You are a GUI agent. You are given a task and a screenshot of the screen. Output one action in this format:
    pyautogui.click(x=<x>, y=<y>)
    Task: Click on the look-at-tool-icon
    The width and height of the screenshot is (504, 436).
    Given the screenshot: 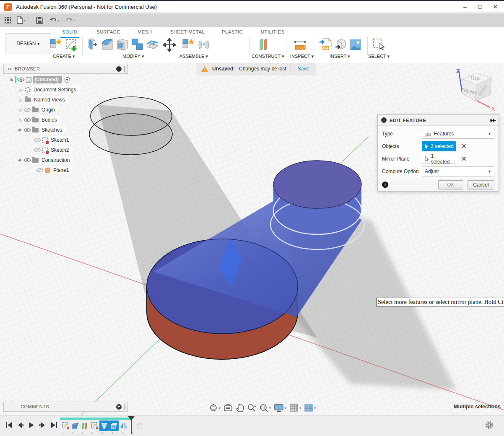 What is the action you would take?
    pyautogui.click(x=228, y=408)
    